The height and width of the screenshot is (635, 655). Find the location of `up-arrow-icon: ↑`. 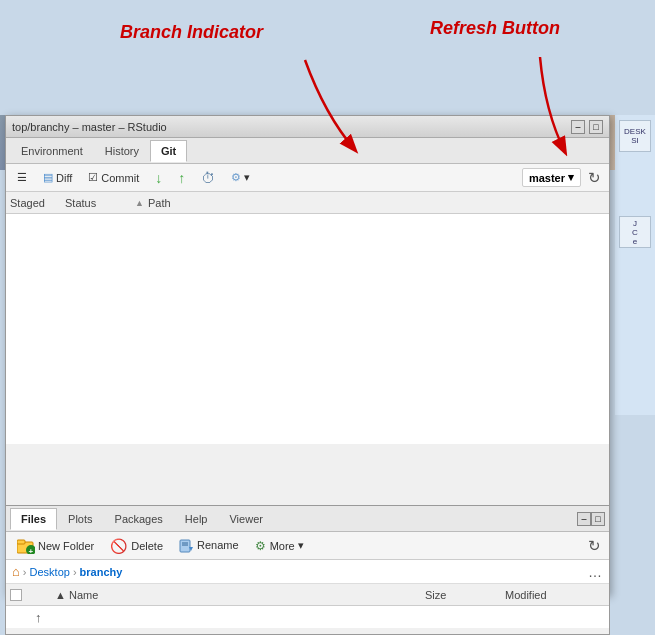

up-arrow-icon: ↑ is located at coordinates (38, 618).